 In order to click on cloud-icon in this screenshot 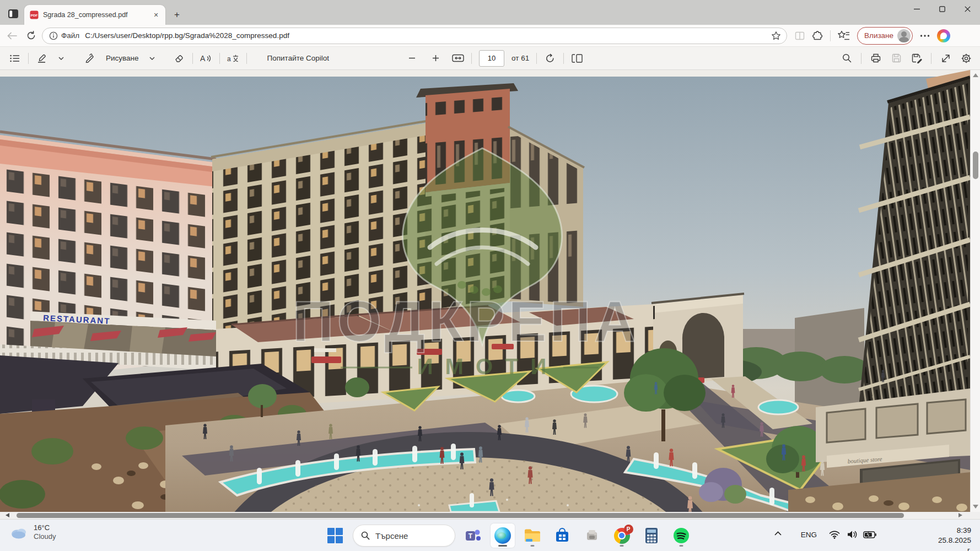, I will do `click(19, 532)`.